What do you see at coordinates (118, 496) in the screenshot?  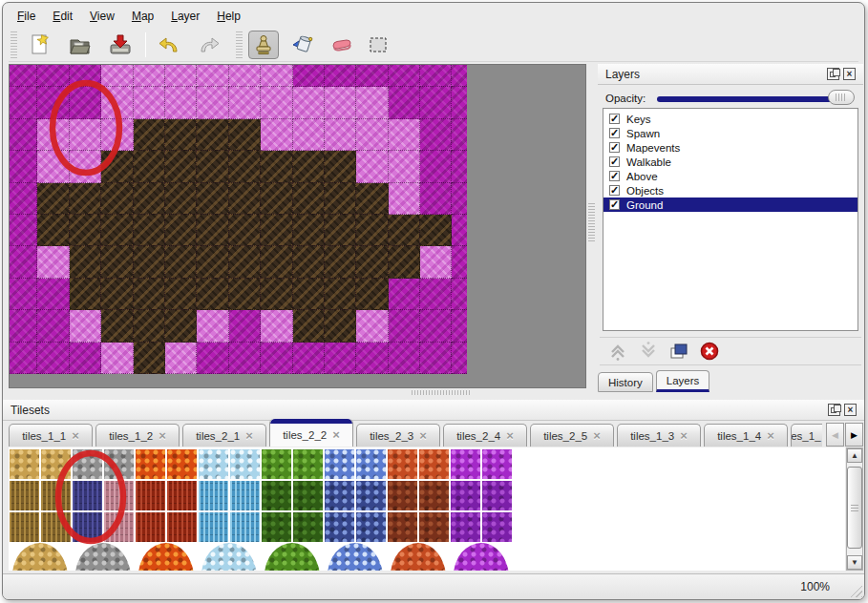 I see `tileset-tile-rose` at bounding box center [118, 496].